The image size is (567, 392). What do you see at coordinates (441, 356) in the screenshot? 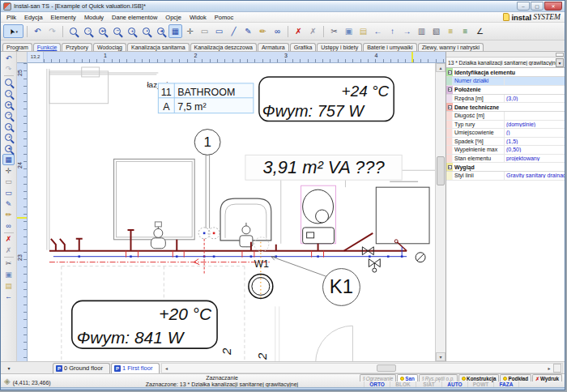
I see `scroll-down-icon: ▾` at bounding box center [441, 356].